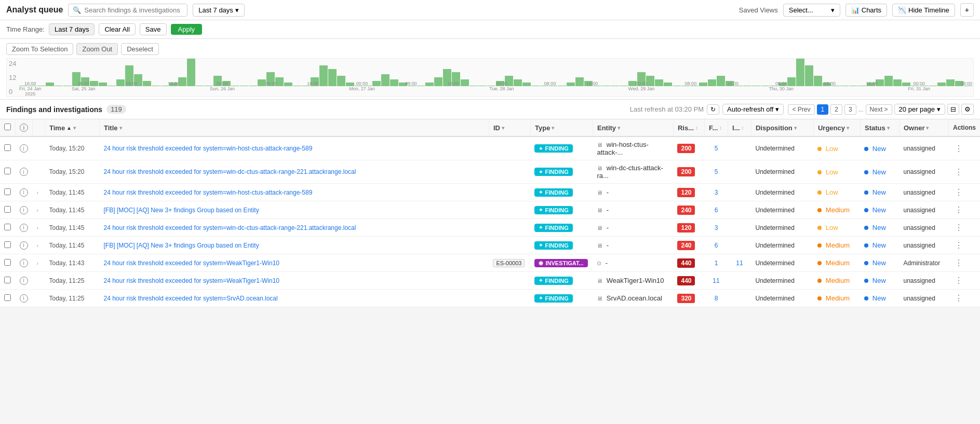  I want to click on row-actions: ⋮, so click(964, 172).